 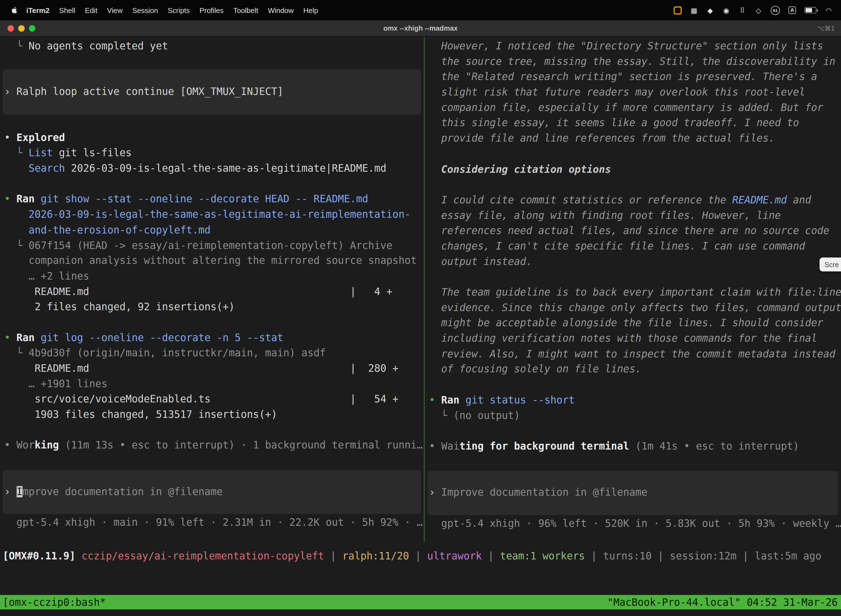 I want to click on explored-line: • Explored, so click(x=212, y=138).